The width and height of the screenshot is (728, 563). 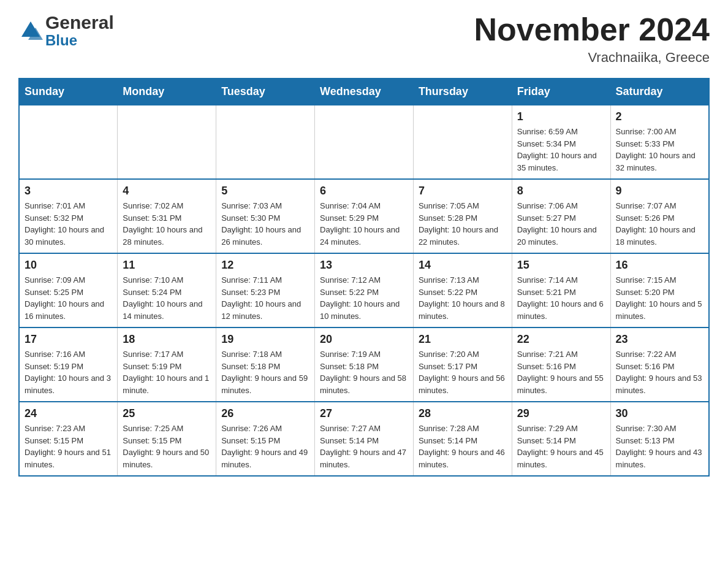 I want to click on calendar-cell: 19Sunrise: 7:18 AMSunset: 5:18 PMDayligh…, so click(x=266, y=364).